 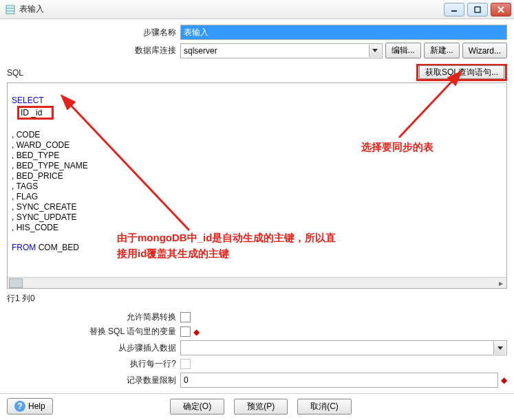 What do you see at coordinates (325, 407) in the screenshot?
I see `cancel-button: 取消(C)` at bounding box center [325, 407].